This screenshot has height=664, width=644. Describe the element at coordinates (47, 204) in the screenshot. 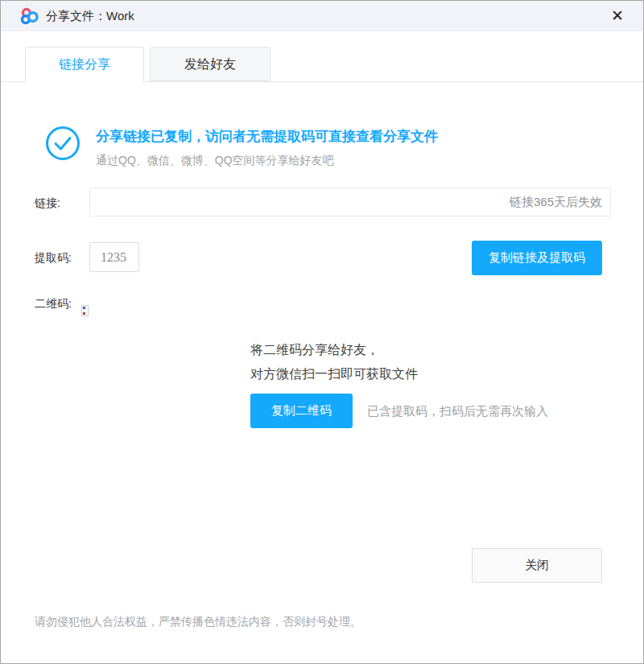

I see `link-label: 链接:` at that location.